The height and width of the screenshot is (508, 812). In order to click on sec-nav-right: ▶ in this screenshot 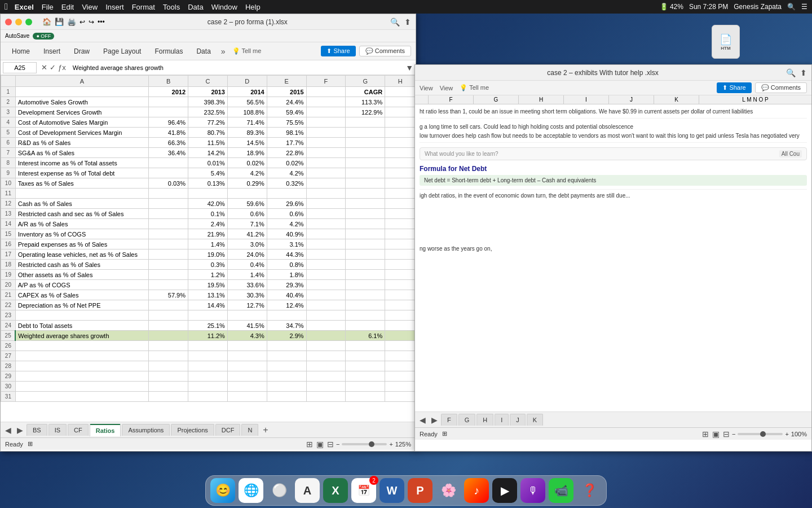, I will do `click(434, 420)`.